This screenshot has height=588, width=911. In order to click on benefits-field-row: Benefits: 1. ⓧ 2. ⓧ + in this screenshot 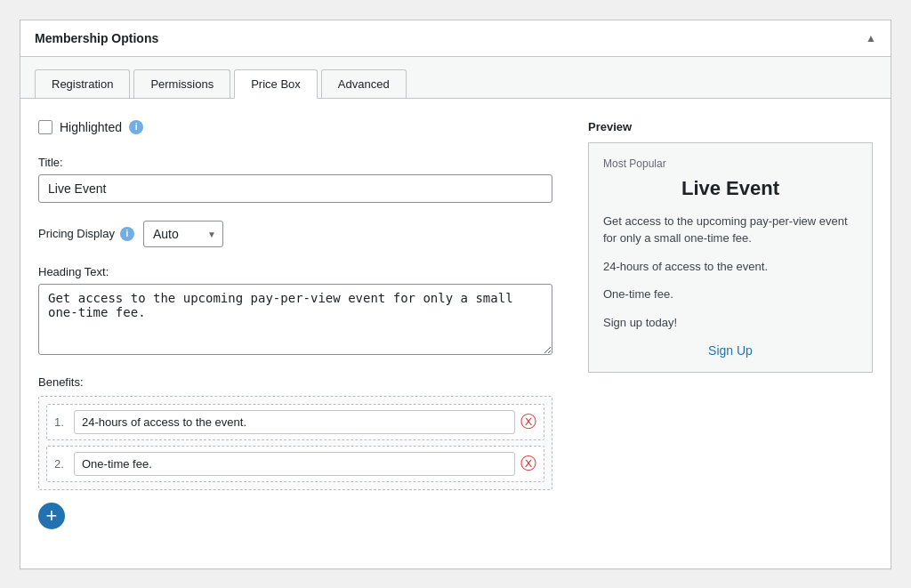, I will do `click(295, 452)`.